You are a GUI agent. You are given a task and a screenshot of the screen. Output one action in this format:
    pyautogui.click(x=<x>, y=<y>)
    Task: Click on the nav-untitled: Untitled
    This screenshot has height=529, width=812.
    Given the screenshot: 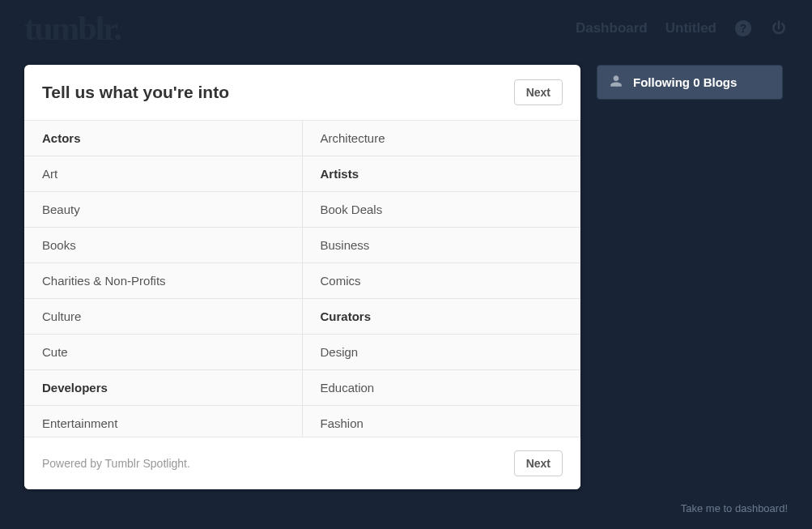 What is the action you would take?
    pyautogui.click(x=691, y=28)
    